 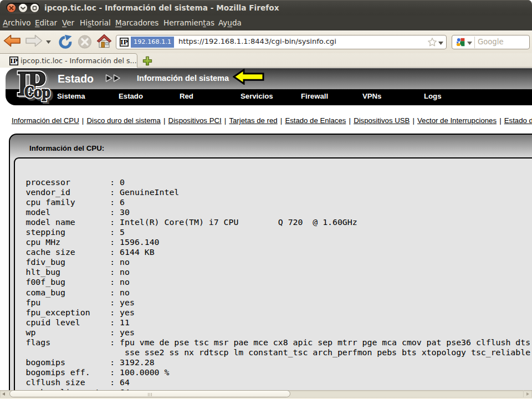 I want to click on back-button, so click(x=12, y=41).